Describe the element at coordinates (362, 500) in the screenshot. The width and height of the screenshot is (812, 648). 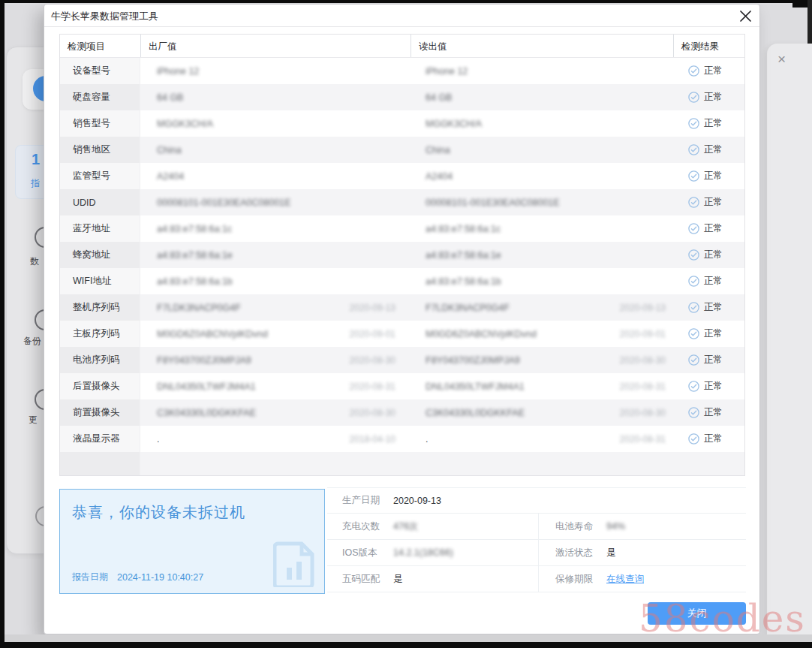
I see `info-label: 生产日期` at that location.